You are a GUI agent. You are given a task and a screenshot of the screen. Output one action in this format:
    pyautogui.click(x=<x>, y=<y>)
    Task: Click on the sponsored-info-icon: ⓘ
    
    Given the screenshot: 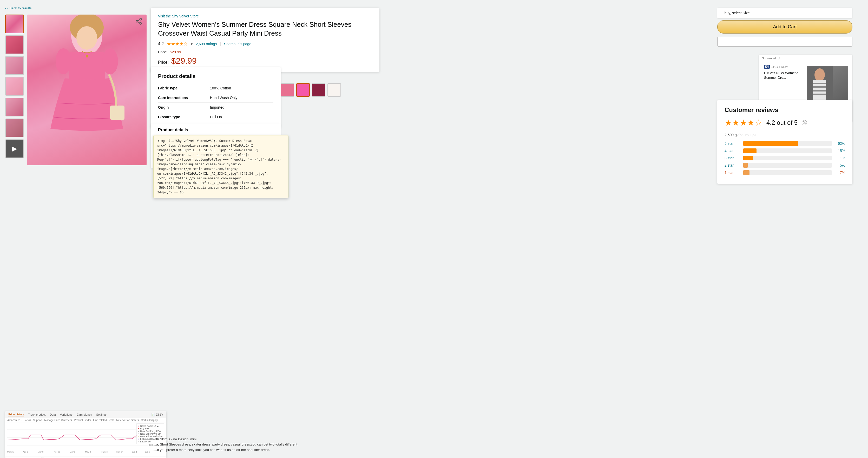 What is the action you would take?
    pyautogui.click(x=778, y=58)
    